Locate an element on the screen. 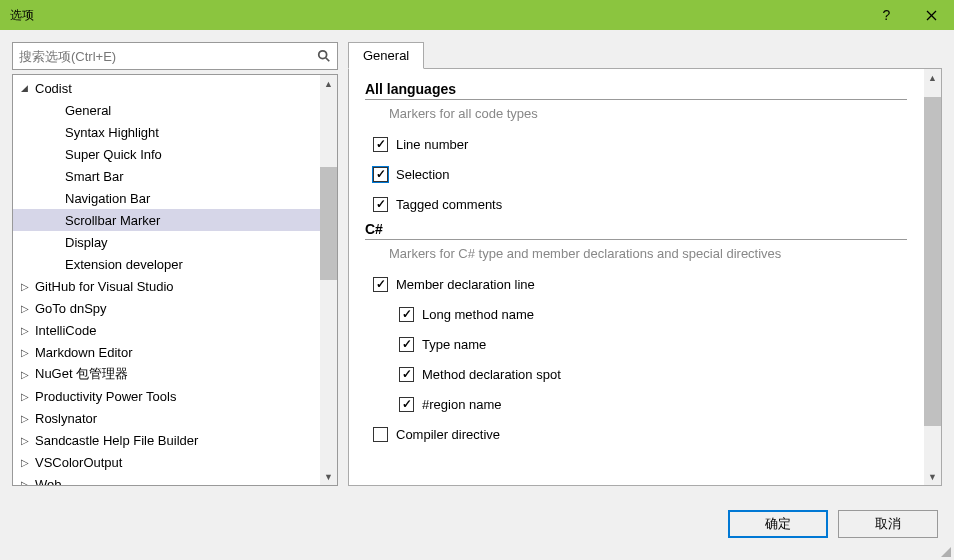 Image resolution: width=954 pixels, height=560 pixels. resize-grip is located at coordinates (945, 551).